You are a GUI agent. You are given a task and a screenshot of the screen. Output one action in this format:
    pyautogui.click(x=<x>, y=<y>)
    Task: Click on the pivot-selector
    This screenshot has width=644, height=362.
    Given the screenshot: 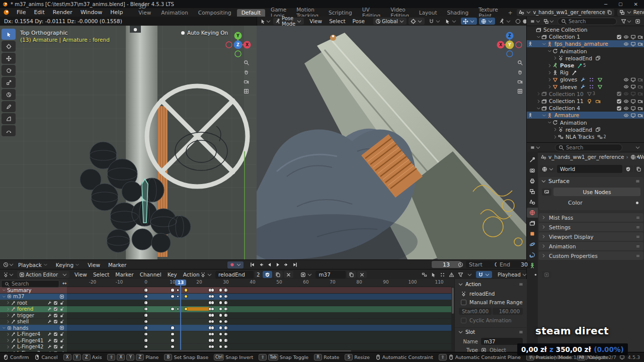 What is the action you would take?
    pyautogui.click(x=417, y=21)
    